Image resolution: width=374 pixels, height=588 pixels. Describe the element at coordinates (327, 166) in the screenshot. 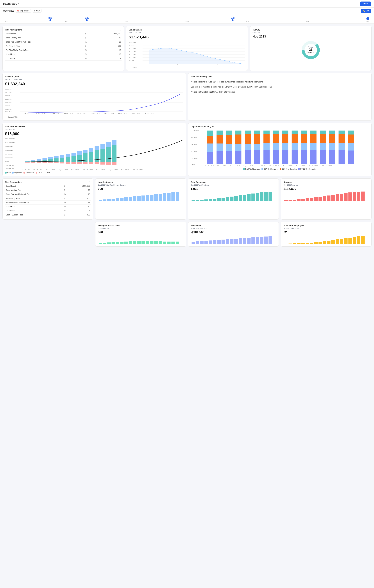

I see `svg-text: Oct '23` at that location.